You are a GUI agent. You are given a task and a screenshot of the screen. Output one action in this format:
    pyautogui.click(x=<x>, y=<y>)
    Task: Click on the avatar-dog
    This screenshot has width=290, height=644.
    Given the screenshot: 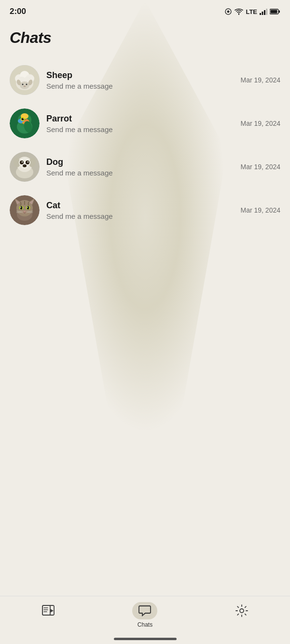 What is the action you would take?
    pyautogui.click(x=25, y=167)
    